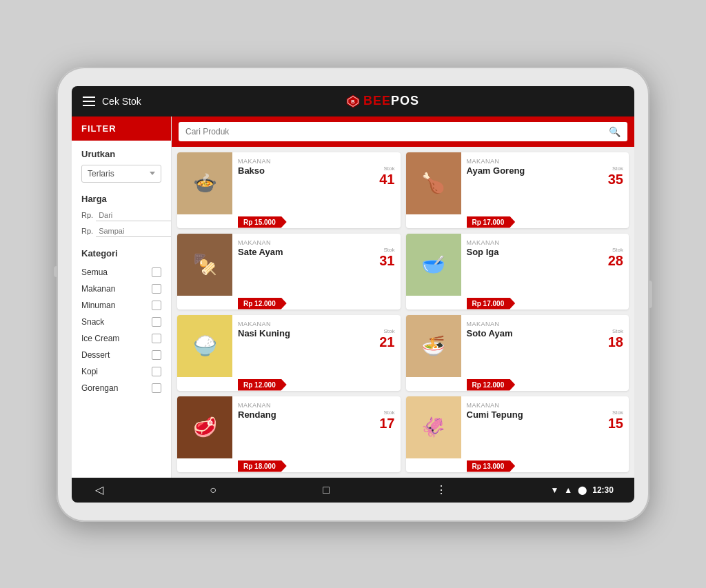  I want to click on product-name-row: Nasi Kuning Stok 21, so click(316, 339).